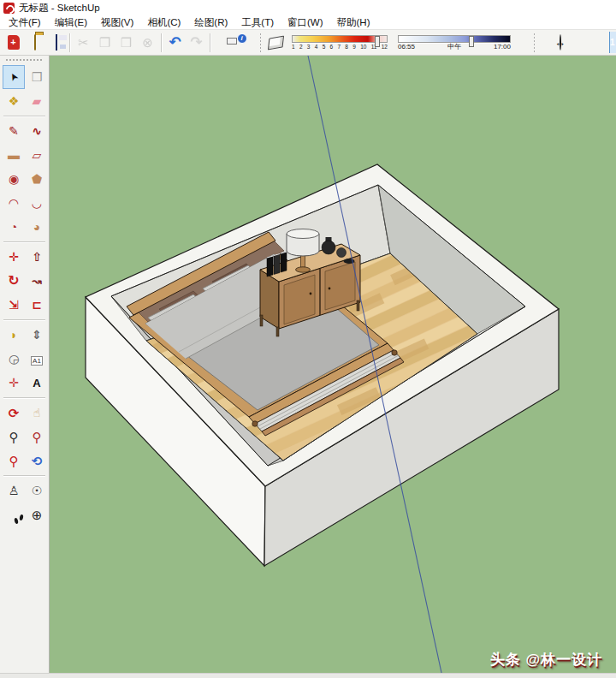 The height and width of the screenshot is (678, 616). I want to click on shadow-month-track, so click(340, 39).